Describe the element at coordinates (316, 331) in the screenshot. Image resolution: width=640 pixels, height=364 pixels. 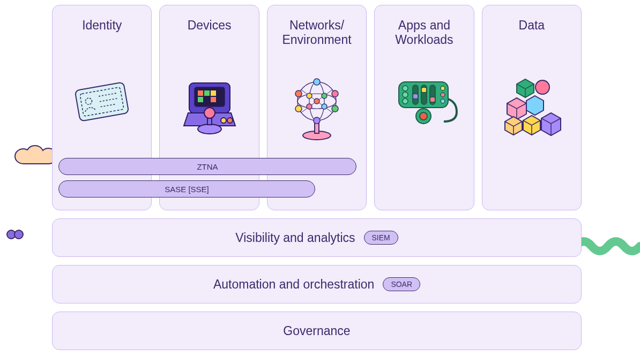
I see `row-label: Governance` at that location.